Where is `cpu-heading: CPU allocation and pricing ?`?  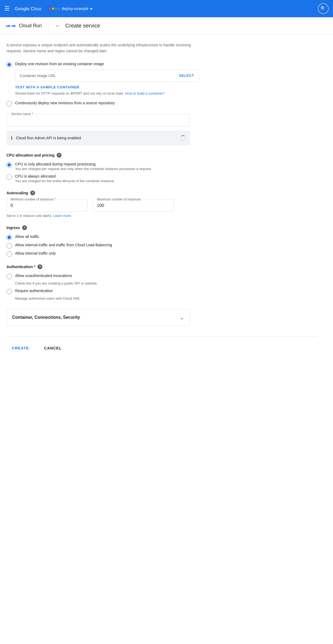 cpu-heading: CPU allocation and pricing ? is located at coordinates (162, 155).